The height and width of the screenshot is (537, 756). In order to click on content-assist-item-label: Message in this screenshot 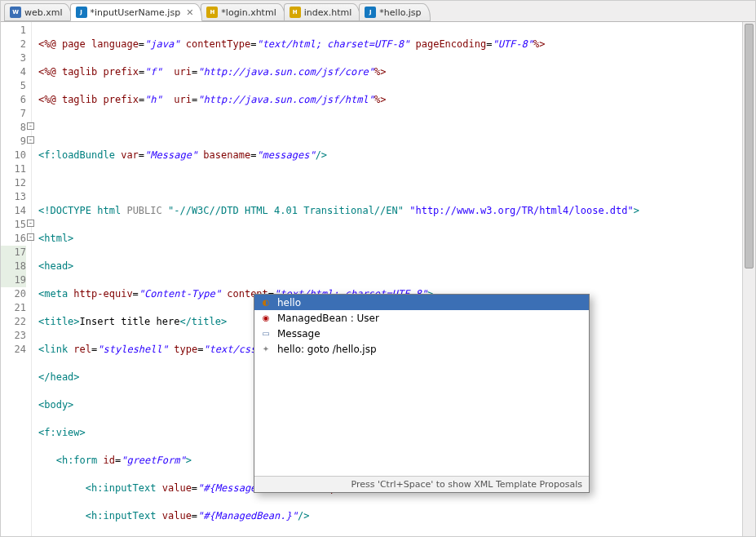, I will do `click(298, 334)`.